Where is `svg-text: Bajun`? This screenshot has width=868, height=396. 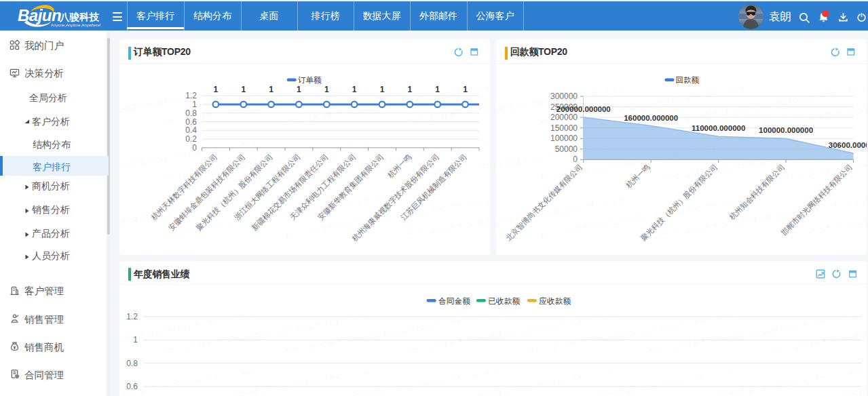 svg-text: Bajun is located at coordinates (39, 15).